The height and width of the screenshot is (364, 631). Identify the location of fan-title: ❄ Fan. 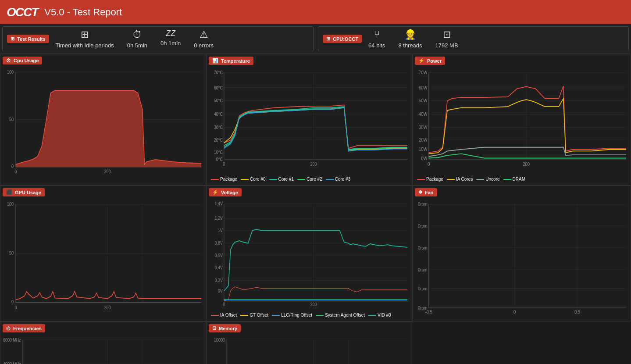
(426, 192).